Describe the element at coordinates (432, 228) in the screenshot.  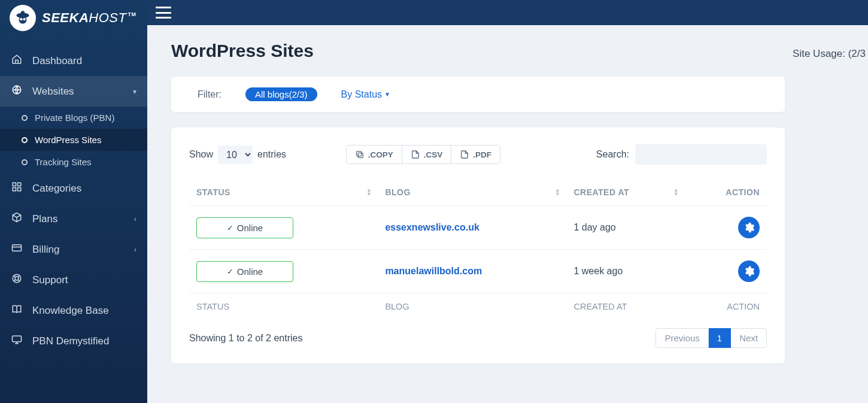
I see `blog-link: essexnewslive.co.uk` at that location.